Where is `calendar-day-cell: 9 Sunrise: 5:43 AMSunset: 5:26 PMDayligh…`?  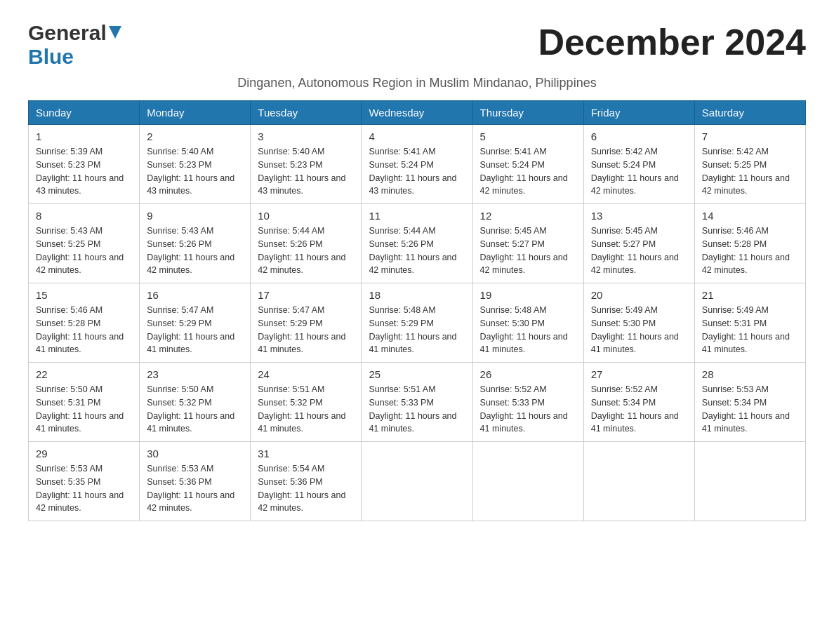
calendar-day-cell: 9 Sunrise: 5:43 AMSunset: 5:26 PMDayligh… is located at coordinates (195, 244).